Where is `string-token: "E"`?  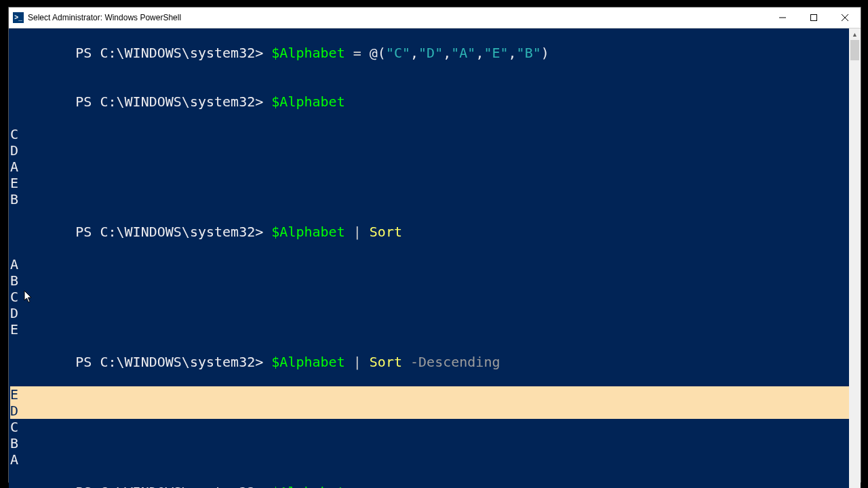
string-token: "E" is located at coordinates (496, 53).